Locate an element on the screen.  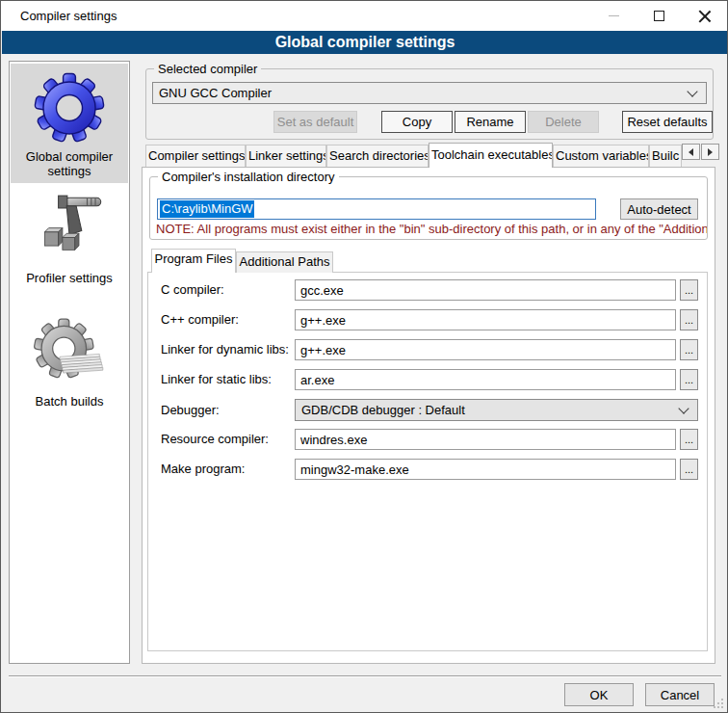
installation-directory-input: C:\raylib\MinGW is located at coordinates (377, 209).